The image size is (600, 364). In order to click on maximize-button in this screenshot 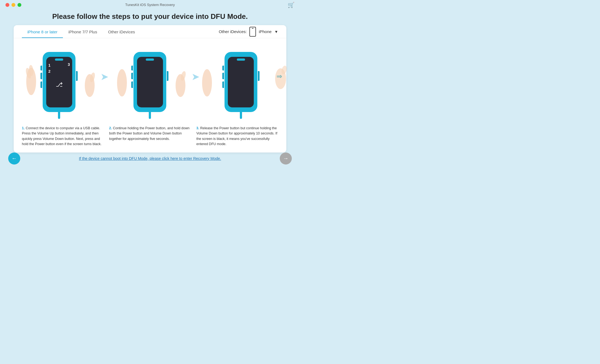, I will do `click(19, 5)`.